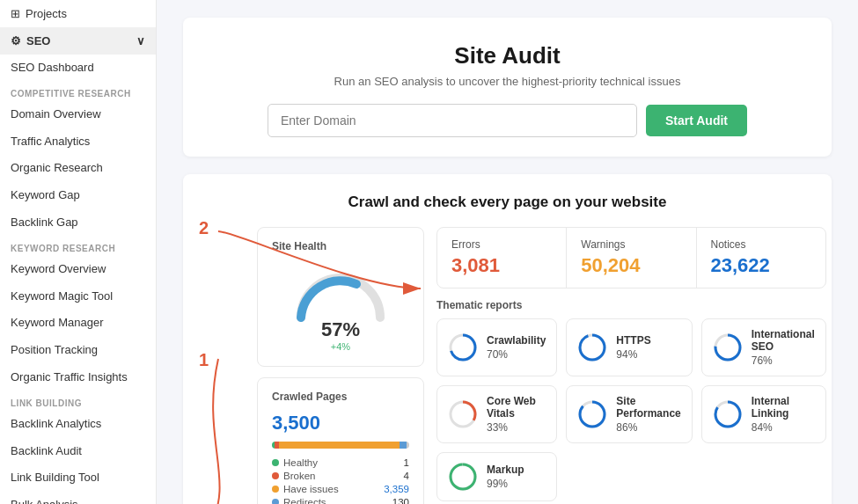  I want to click on thematic-item-pct: 86%, so click(648, 427).